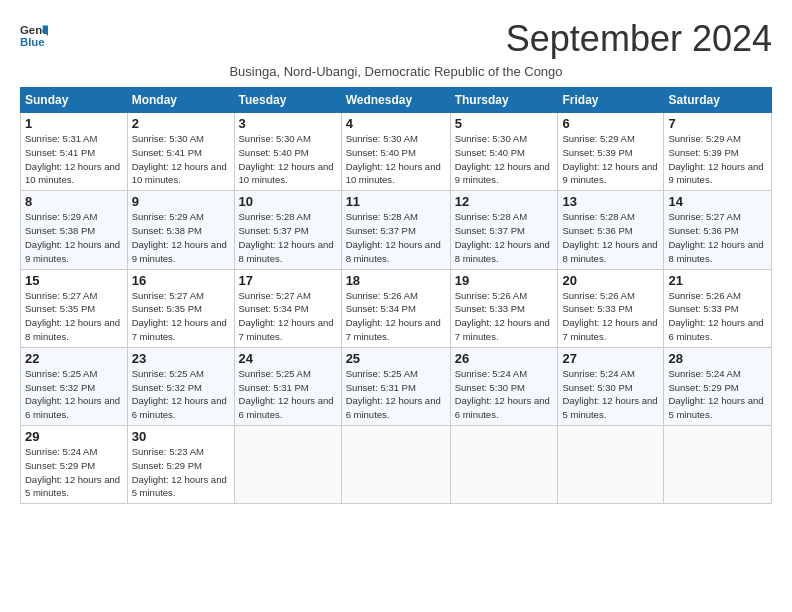  What do you see at coordinates (74, 124) in the screenshot?
I see `day-number: 1` at bounding box center [74, 124].